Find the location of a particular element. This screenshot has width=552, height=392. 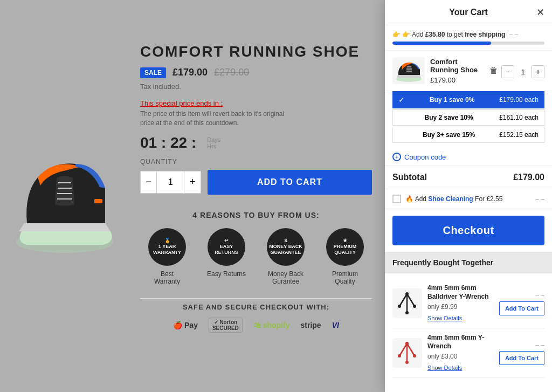

tier-3: Buy 3+ save 15% £152.15 each is located at coordinates (468, 135).